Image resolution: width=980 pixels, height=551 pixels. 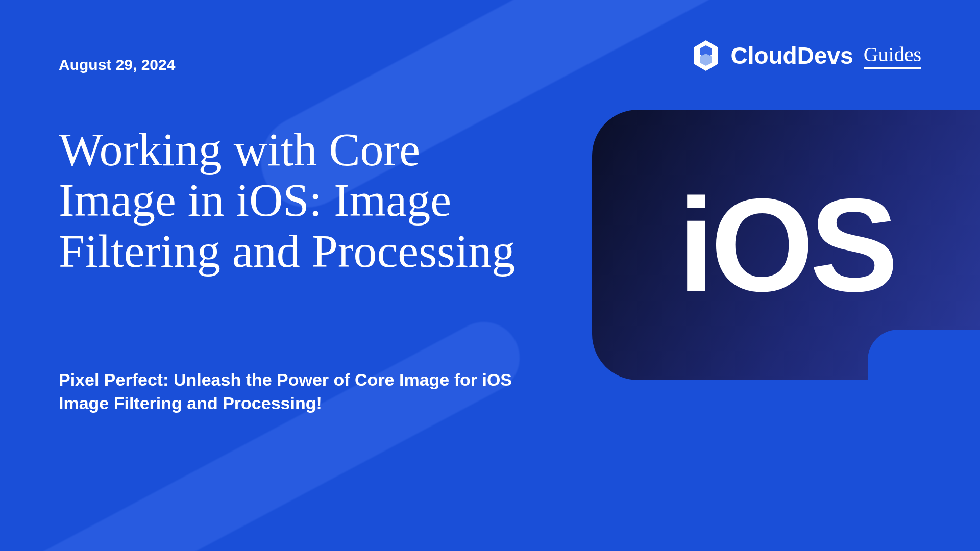 What do you see at coordinates (288, 392) in the screenshot?
I see `page-subtitle: Pixel Perfect: Unleash the Power of Core…` at bounding box center [288, 392].